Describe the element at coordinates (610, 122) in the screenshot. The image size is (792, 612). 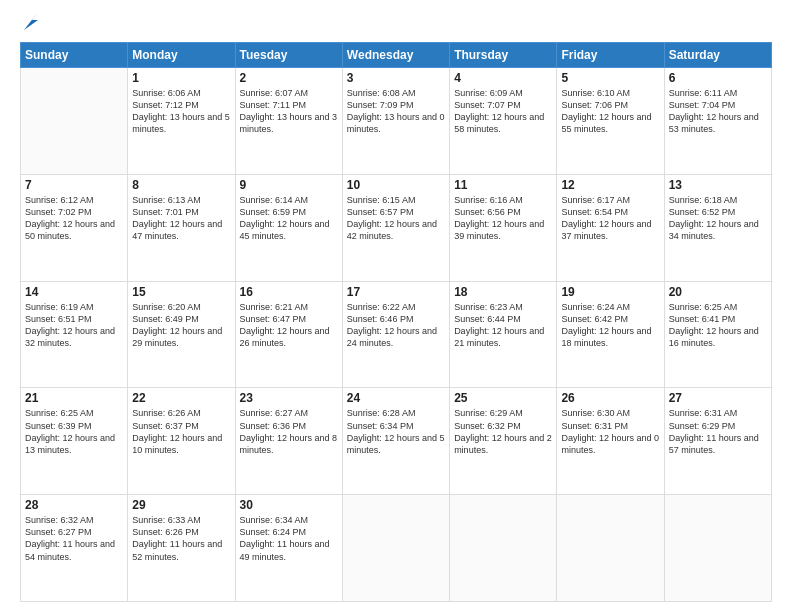
I see `day-cell: 5Sunrise: 6:10 AMSunset: 7:06 PMDaylight…` at that location.